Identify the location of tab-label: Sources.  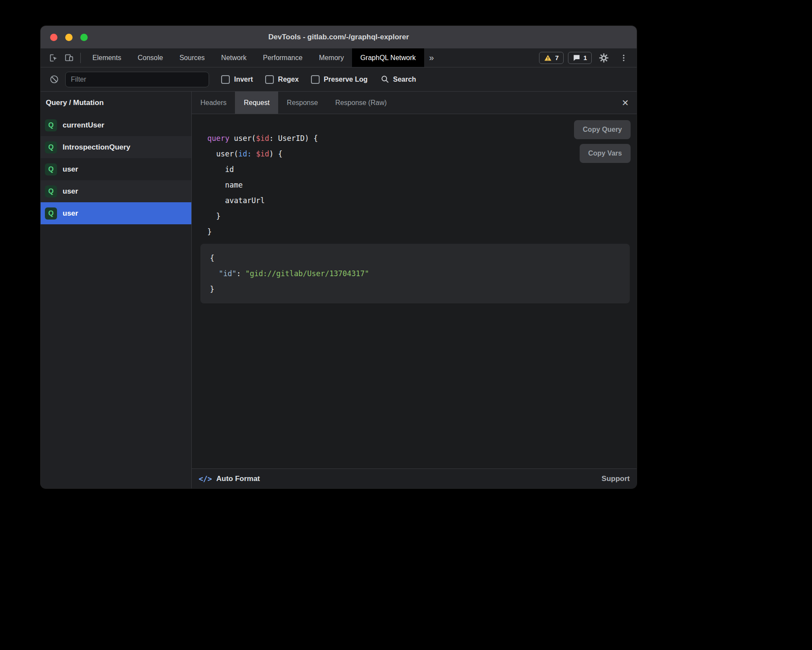
(192, 58).